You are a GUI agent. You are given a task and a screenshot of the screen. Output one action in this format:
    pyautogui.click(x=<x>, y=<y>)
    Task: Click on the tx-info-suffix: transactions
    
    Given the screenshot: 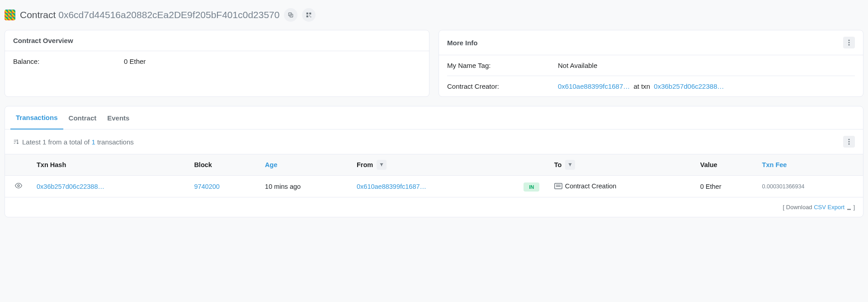 What is the action you would take?
    pyautogui.click(x=115, y=142)
    